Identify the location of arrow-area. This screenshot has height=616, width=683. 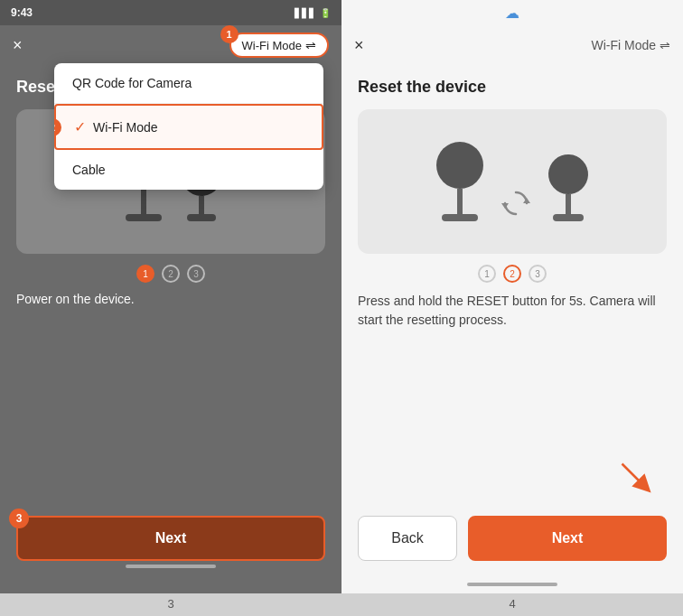
(512, 475).